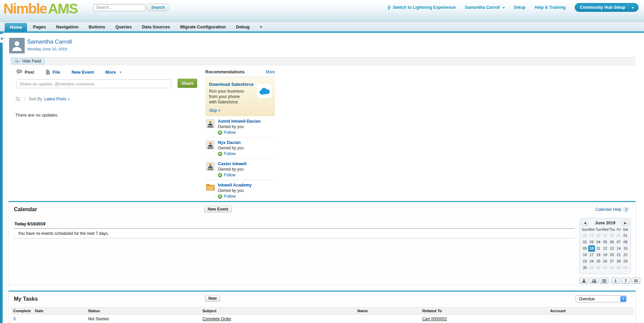 The height and width of the screenshot is (323, 644). Describe the element at coordinates (607, 7) in the screenshot. I see `community-hub-setup-button: Community Hub Setup` at that location.